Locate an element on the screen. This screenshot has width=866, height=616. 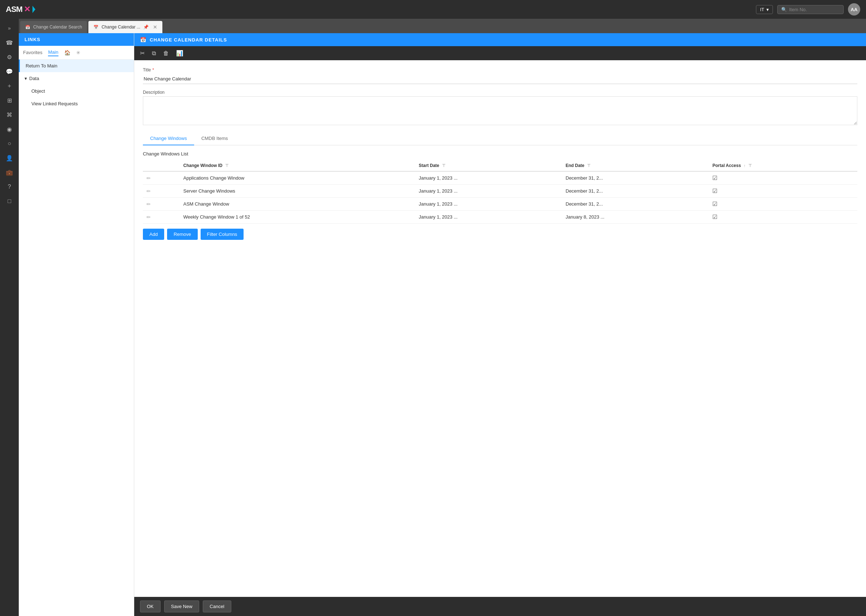
links-nav-object: Object is located at coordinates (76, 91).